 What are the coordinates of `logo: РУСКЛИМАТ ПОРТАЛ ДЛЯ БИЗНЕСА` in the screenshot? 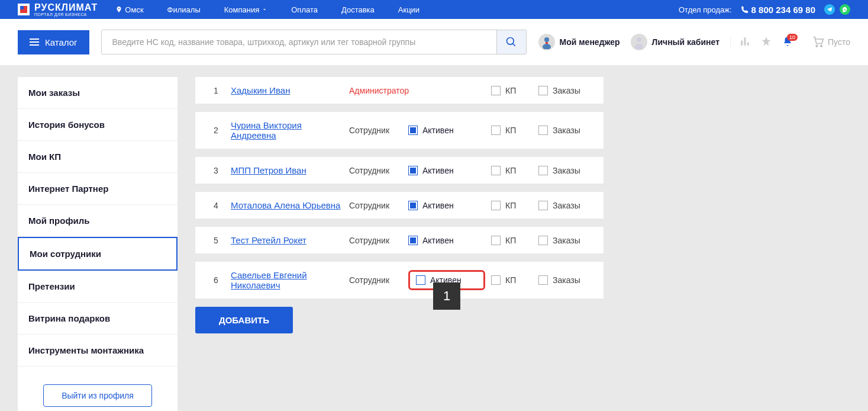 It's located at (58, 9).